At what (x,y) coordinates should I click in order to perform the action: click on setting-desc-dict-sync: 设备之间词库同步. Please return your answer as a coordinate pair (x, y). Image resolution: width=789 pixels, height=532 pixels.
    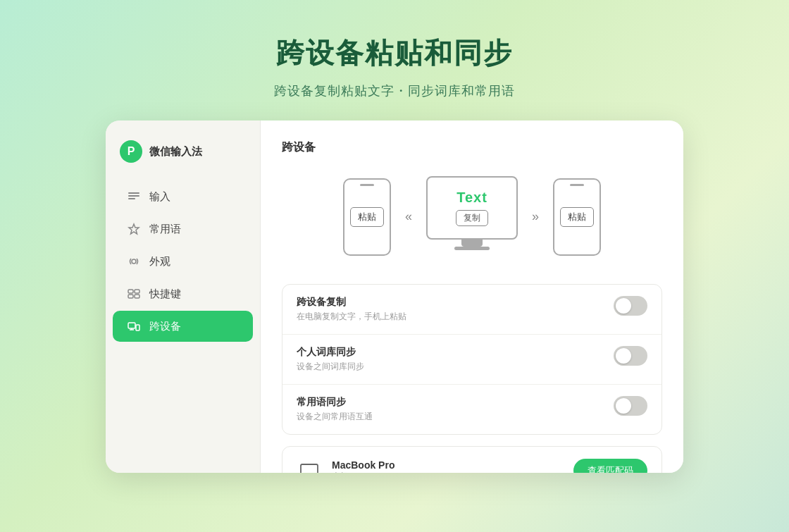
    Looking at the image, I should click on (330, 366).